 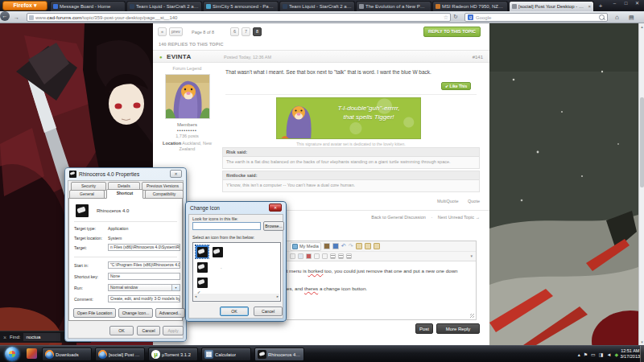 What do you see at coordinates (456, 86) in the screenshot?
I see `like-this-button: ✔ Like This` at bounding box center [456, 86].